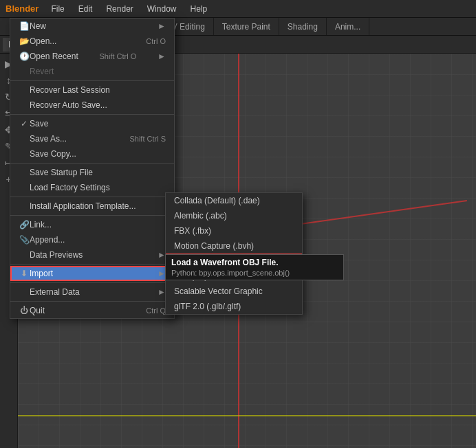 Image resolution: width=476 pixels, height=448 pixels. I want to click on sep3, so click(92, 164).